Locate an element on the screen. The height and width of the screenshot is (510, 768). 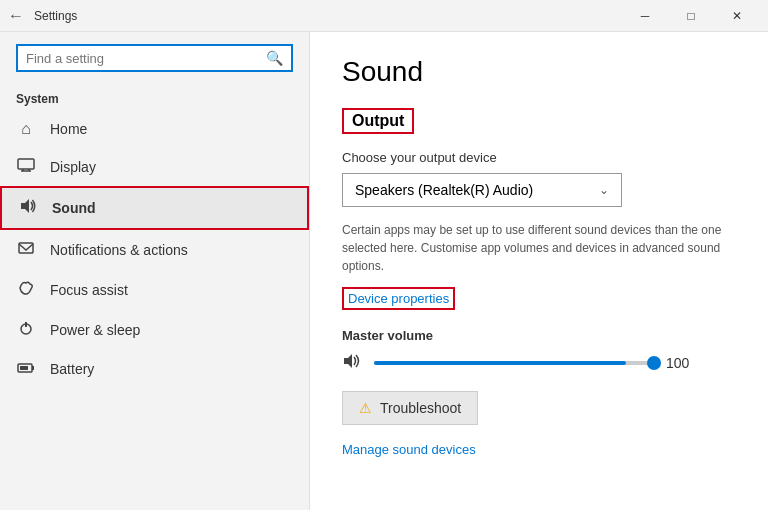
sidebar-item-label: Home is located at coordinates (68, 129).